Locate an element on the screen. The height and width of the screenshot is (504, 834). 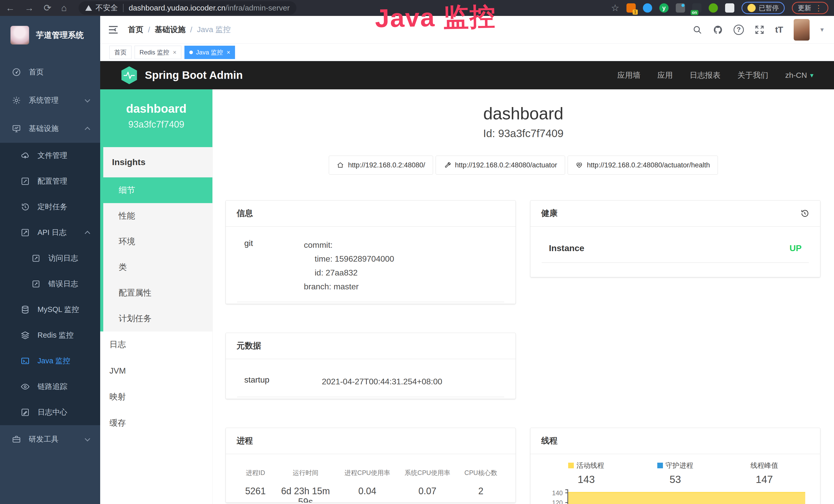
tag-home: 首页 is located at coordinates (120, 52).